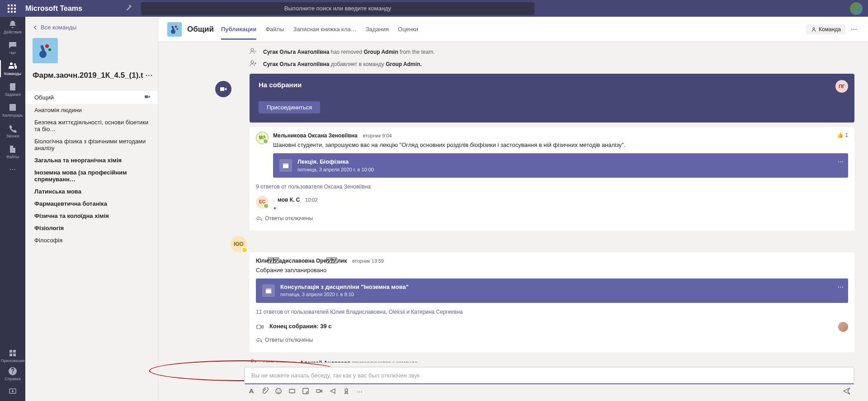 The width and height of the screenshot is (868, 401). Describe the element at coordinates (856, 9) in the screenshot. I see `user-avatar` at that location.